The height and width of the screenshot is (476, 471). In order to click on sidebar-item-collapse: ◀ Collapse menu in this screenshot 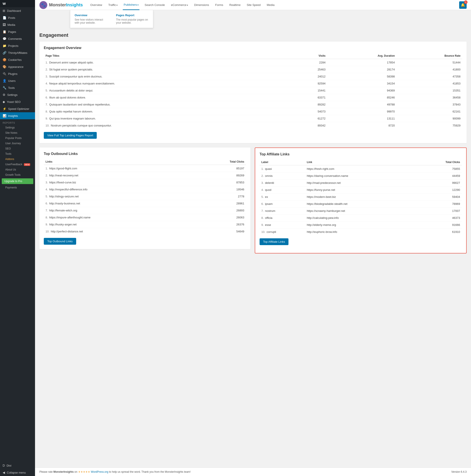, I will do `click(17, 473)`.